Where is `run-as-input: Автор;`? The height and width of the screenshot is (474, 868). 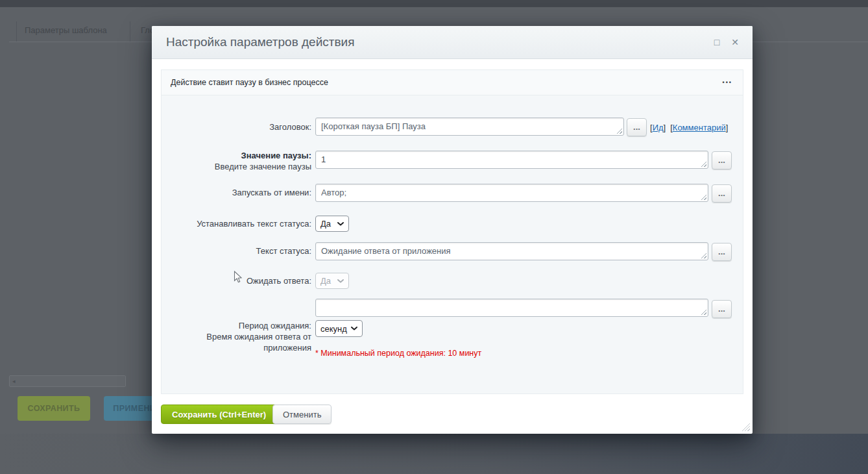 run-as-input: Автор; is located at coordinates (512, 193).